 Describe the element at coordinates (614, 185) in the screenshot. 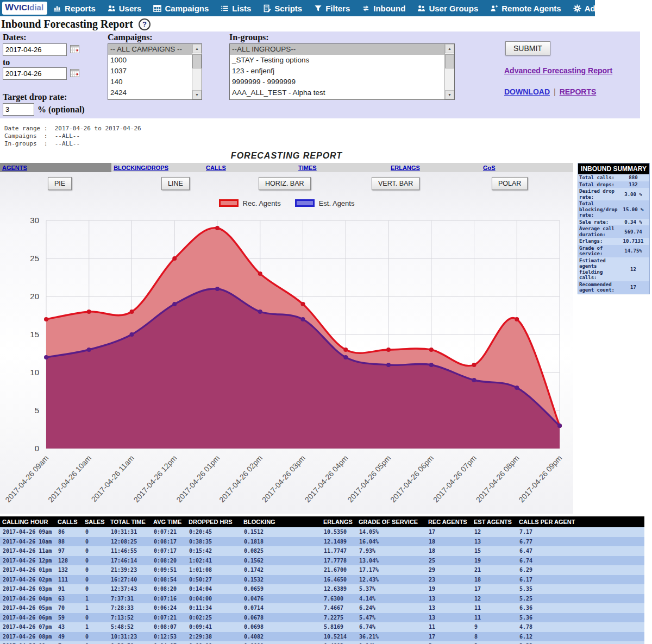

I see `summary-row: Total drops:132` at that location.